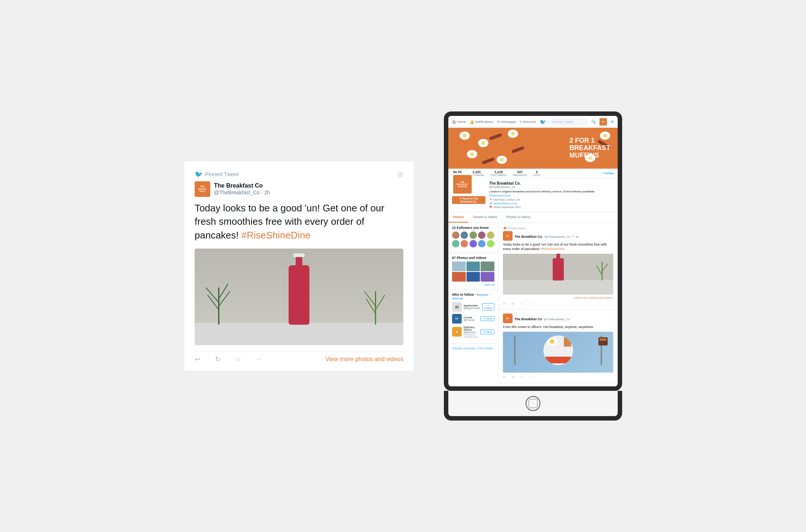 The height and width of the screenshot is (532, 806). Describe the element at coordinates (515, 350) in the screenshot. I see `fork-icon` at that location.